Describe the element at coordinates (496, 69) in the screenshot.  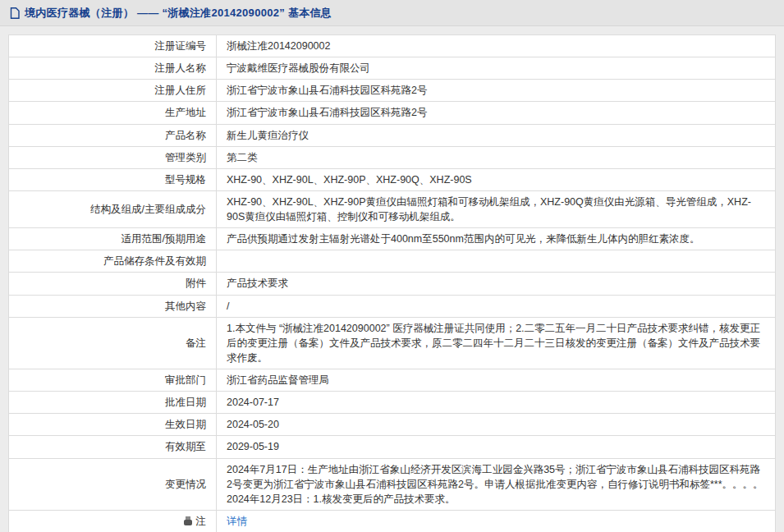
I see `row-value: 宁波戴维医疗器械股份有限公司` at that location.